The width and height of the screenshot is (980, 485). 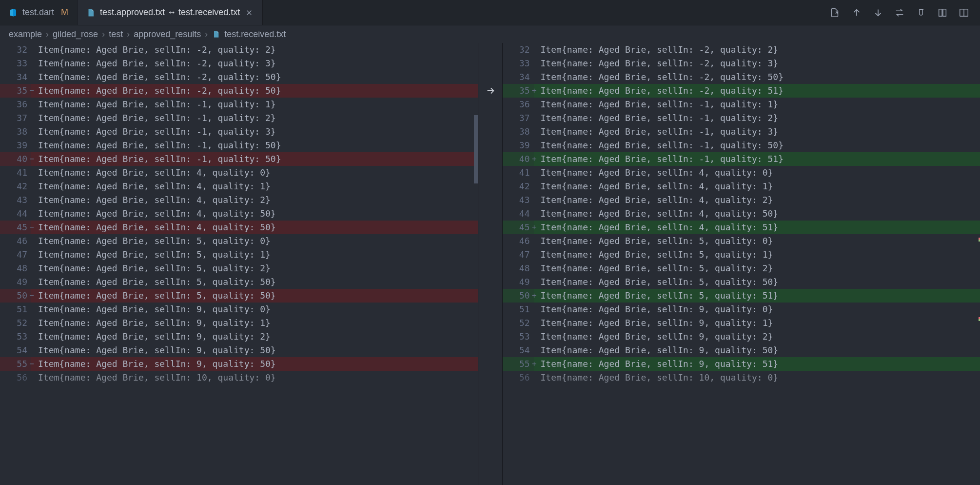 I want to click on line-number: 35−, so click(x=16, y=91).